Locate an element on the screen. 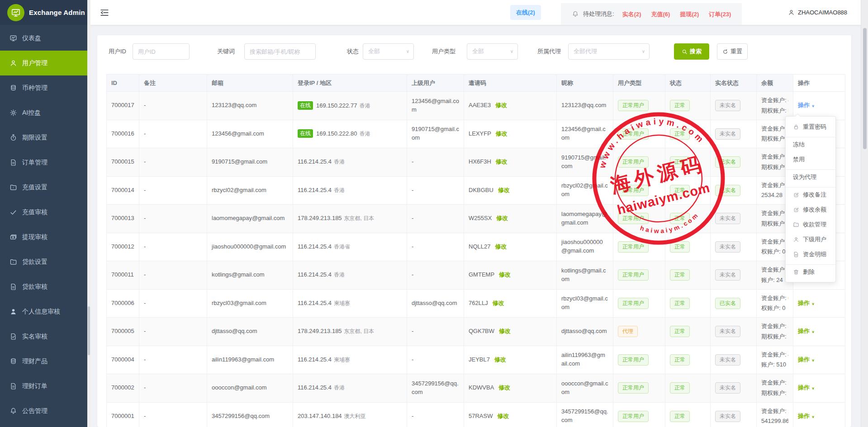  sidebar-item-recharge-settings: 充值设置 is located at coordinates (43, 187).